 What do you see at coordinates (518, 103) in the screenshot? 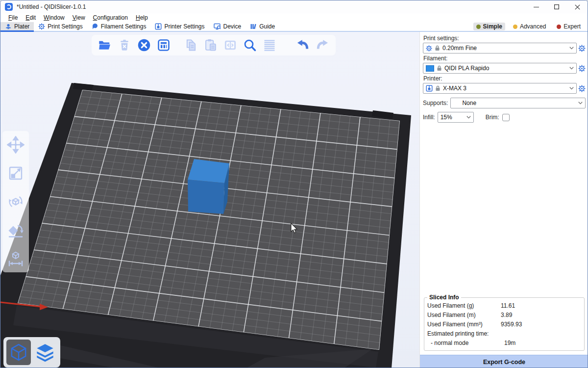
I see `supports-combo: None` at bounding box center [518, 103].